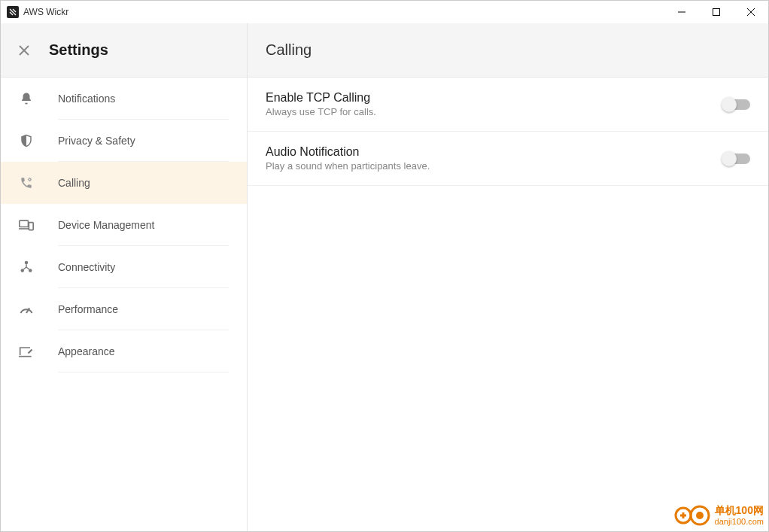  Describe the element at coordinates (26, 183) in the screenshot. I see `phone-gear-icon` at that location.